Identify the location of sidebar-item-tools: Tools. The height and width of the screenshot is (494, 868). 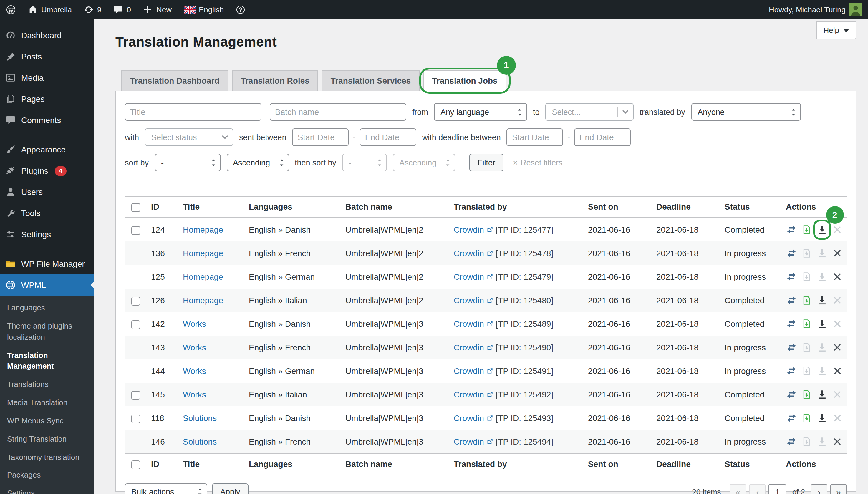
(47, 213).